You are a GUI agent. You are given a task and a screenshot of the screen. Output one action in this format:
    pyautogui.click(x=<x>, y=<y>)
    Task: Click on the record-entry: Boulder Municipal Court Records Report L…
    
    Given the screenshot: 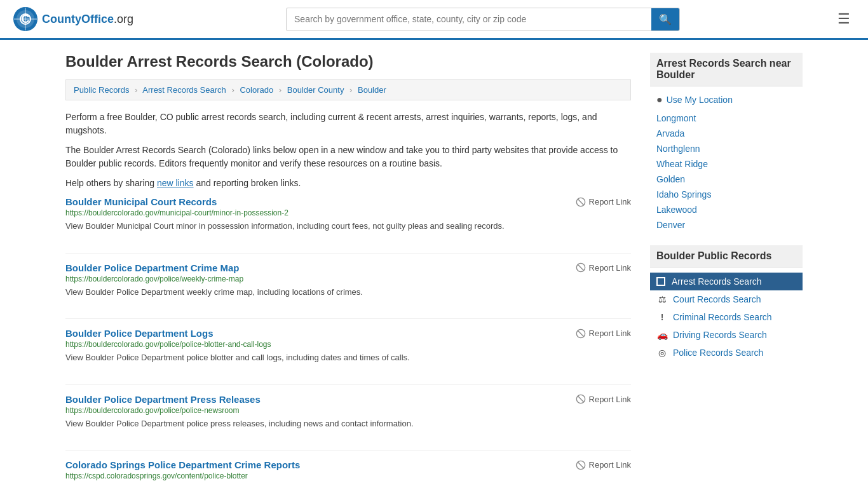 What is the action you would take?
    pyautogui.click(x=348, y=217)
    